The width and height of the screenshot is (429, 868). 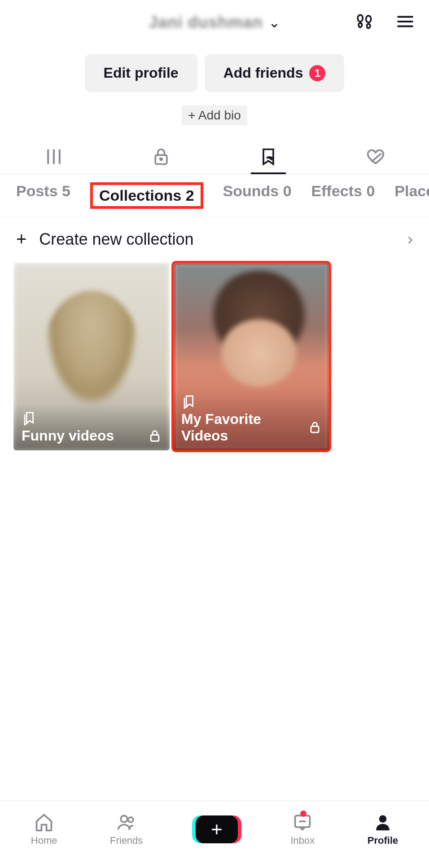 What do you see at coordinates (127, 841) in the screenshot?
I see `nav-label: Friends` at bounding box center [127, 841].